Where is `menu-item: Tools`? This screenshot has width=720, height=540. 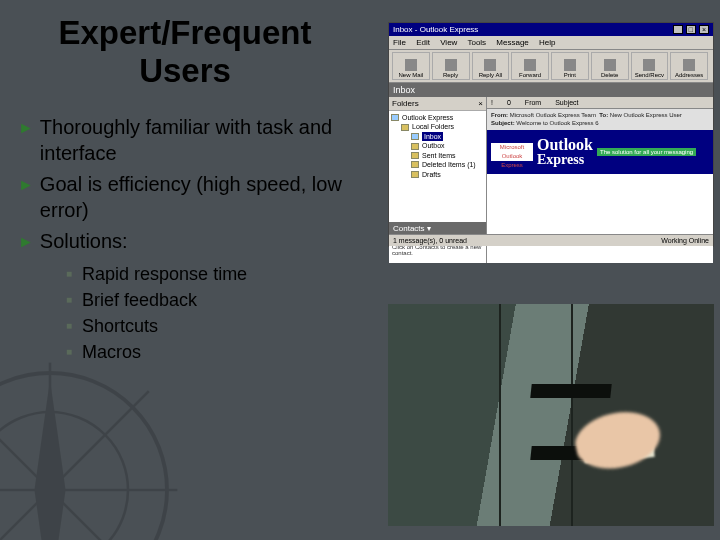
menu-item: Tools is located at coordinates (476, 42).